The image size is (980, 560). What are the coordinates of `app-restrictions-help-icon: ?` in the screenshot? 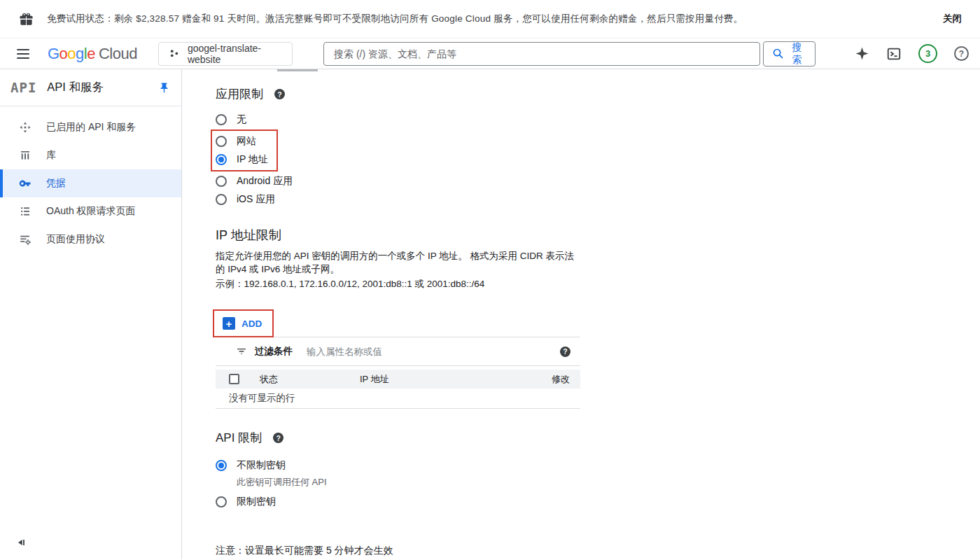 It's located at (280, 94).